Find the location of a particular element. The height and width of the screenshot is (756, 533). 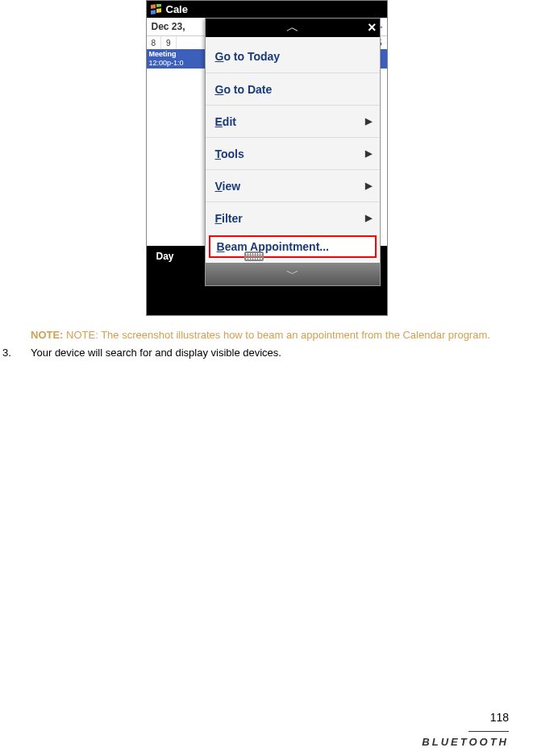

note-label: NOTE: is located at coordinates (48, 335).